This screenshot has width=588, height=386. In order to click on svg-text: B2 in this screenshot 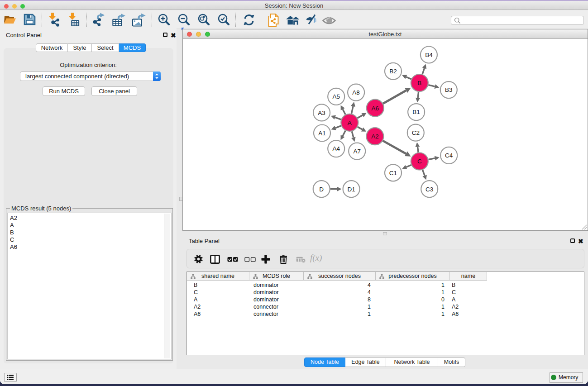, I will do `click(393, 71)`.